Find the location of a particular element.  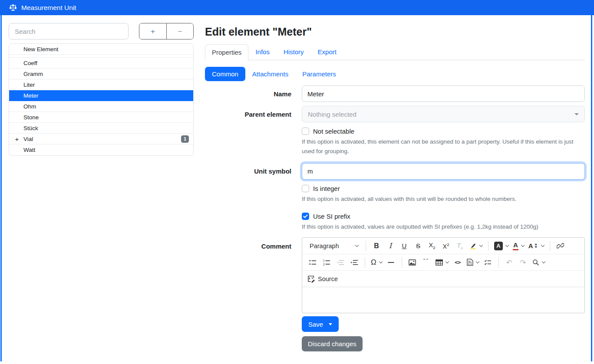

italic-icon: I is located at coordinates (390, 246).